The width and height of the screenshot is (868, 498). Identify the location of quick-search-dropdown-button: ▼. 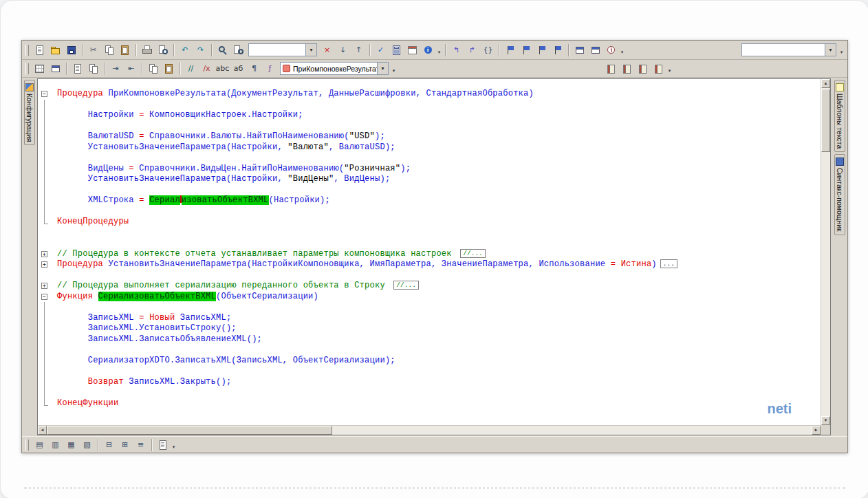
(311, 50).